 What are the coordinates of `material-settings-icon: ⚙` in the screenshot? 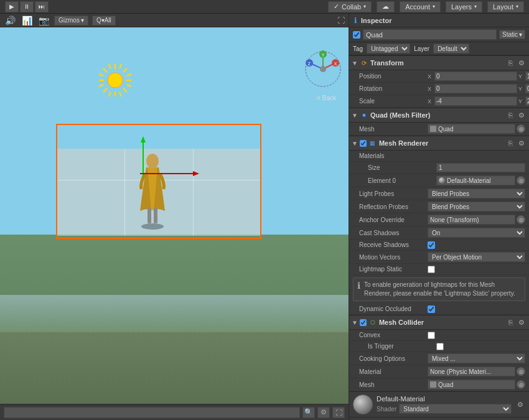 It's located at (520, 404).